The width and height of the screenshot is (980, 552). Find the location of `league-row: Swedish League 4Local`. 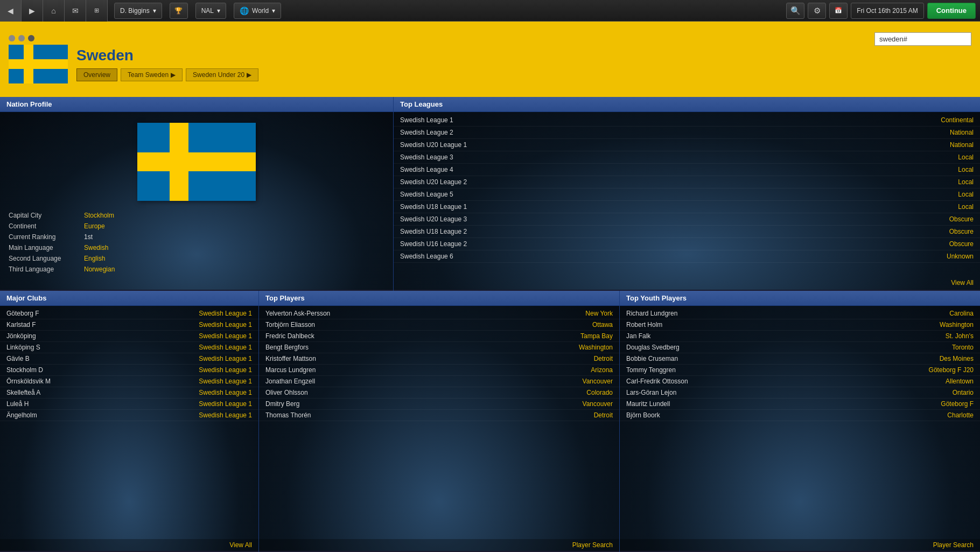

league-row: Swedish League 4Local is located at coordinates (687, 170).